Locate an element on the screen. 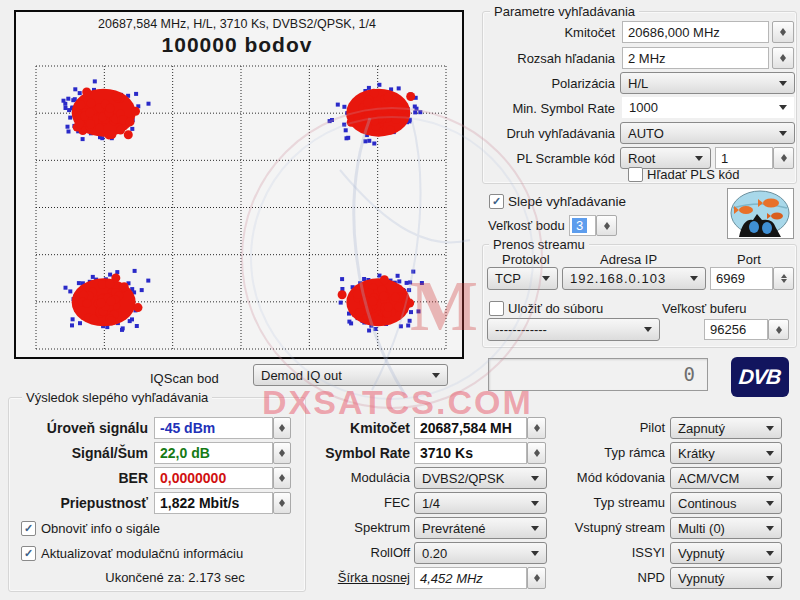 This screenshot has height=600, width=800. point-size-field: 3 is located at coordinates (582, 226).